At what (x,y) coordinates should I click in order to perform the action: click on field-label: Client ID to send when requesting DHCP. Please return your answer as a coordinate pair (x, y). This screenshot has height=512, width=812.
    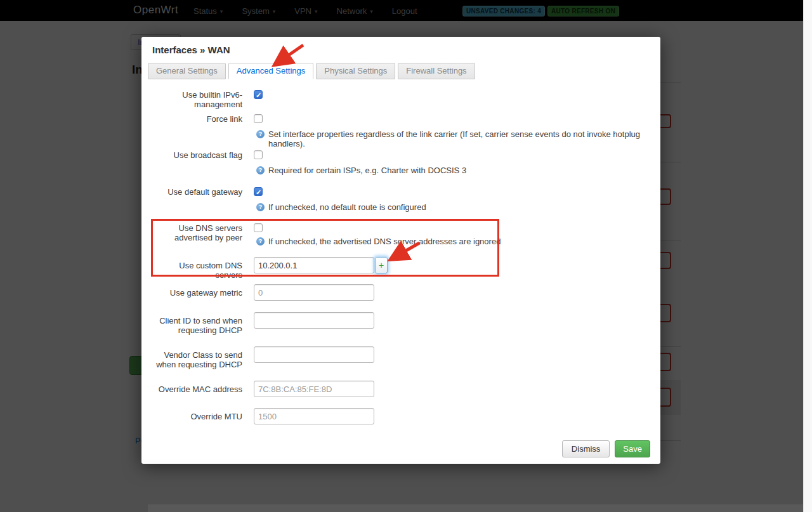
    Looking at the image, I should click on (203, 324).